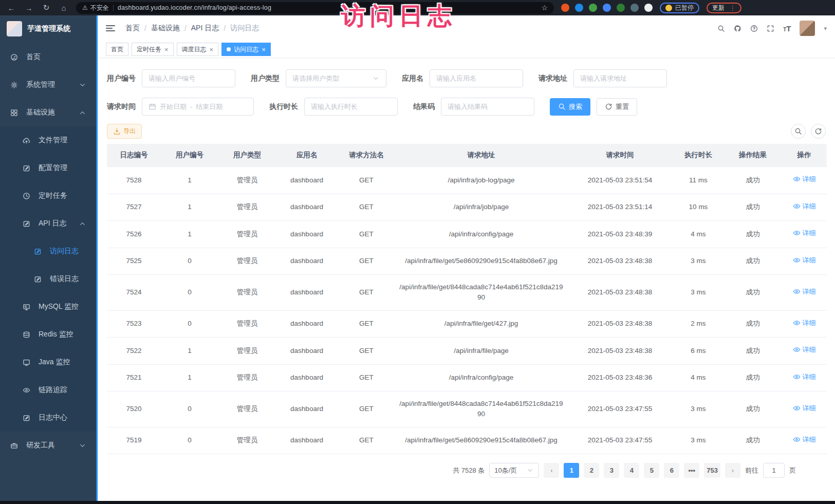  What do you see at coordinates (620, 78) in the screenshot?
I see `request-url-input` at bounding box center [620, 78].